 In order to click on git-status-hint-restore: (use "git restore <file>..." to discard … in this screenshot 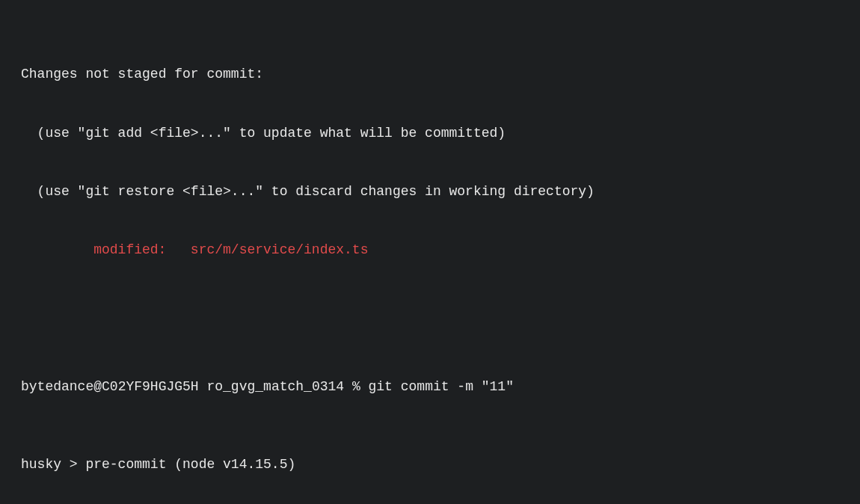, I will do `click(440, 191)`.